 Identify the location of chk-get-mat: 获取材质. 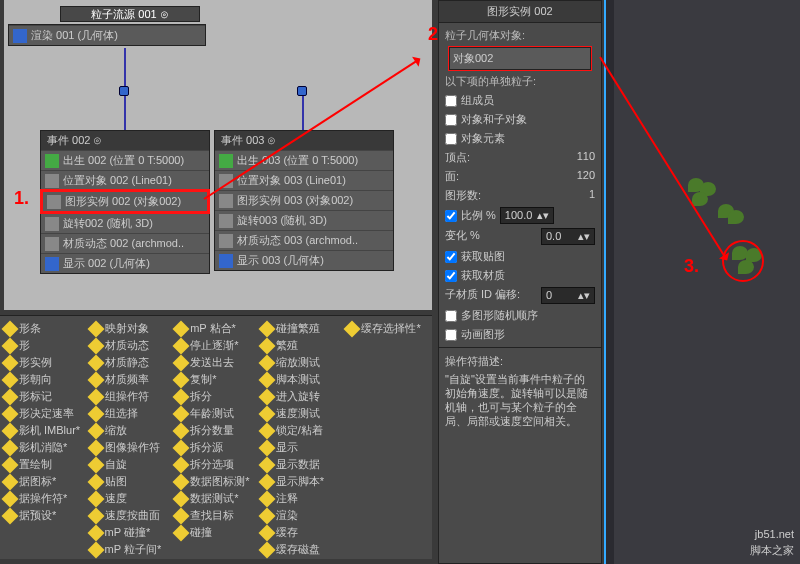
(520, 276).